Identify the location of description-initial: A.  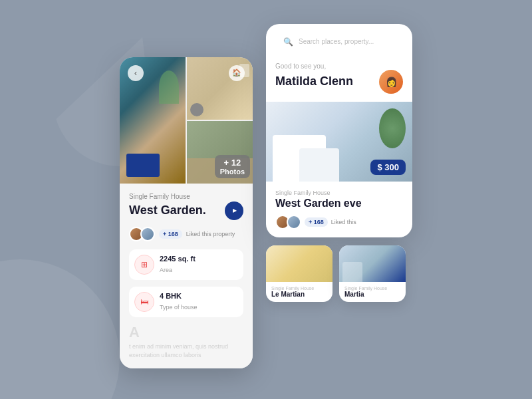
(186, 332).